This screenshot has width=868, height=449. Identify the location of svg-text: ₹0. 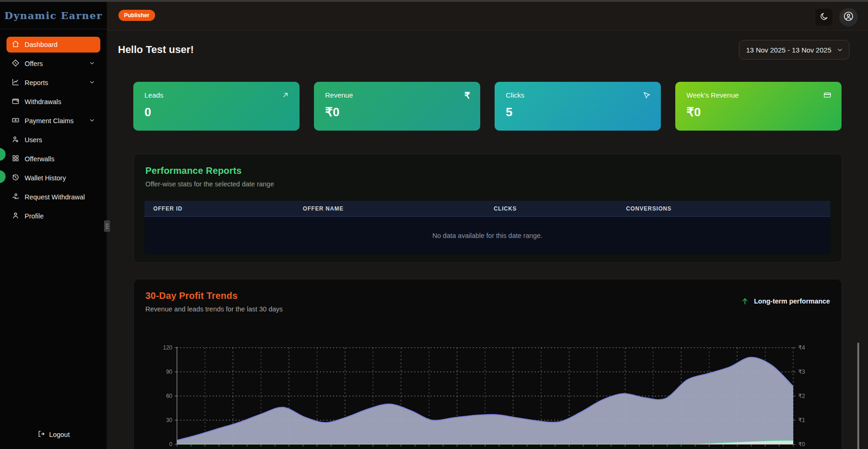
(802, 444).